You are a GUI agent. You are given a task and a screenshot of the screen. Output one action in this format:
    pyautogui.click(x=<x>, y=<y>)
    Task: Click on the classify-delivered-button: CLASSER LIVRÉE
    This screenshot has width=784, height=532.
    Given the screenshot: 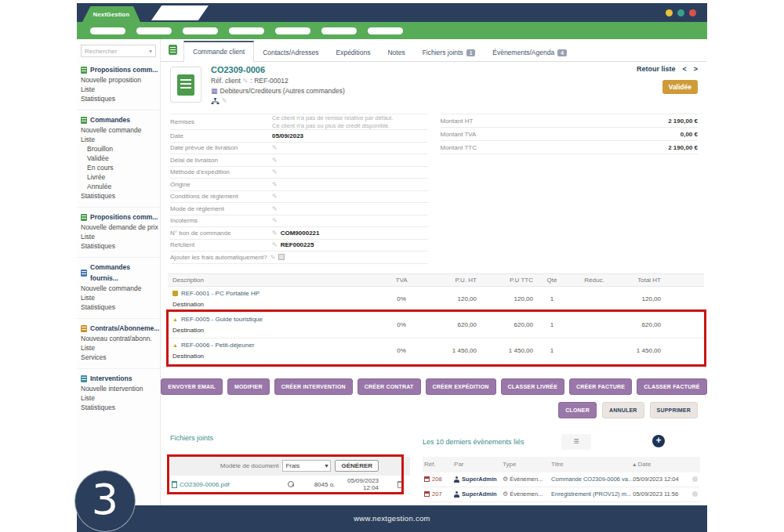 What is the action you would take?
    pyautogui.click(x=533, y=387)
    